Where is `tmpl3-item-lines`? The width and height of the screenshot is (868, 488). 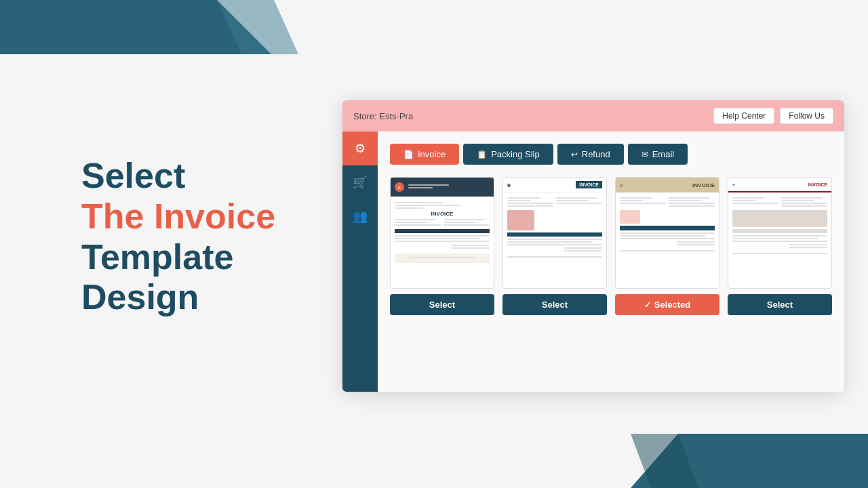
tmpl3-item-lines is located at coordinates (667, 236).